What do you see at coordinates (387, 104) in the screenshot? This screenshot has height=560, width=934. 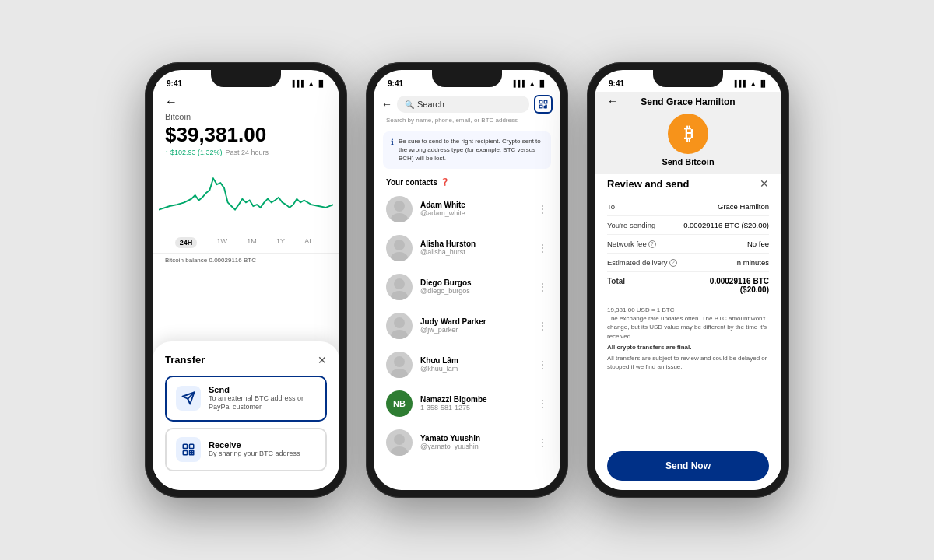 I see `search-back-button: ←` at bounding box center [387, 104].